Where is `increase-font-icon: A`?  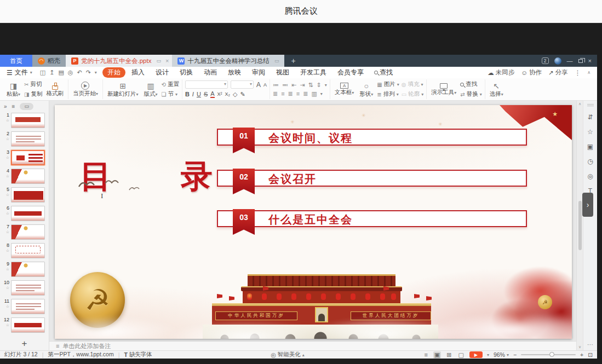
increase-font-icon: A is located at coordinates (259, 85).